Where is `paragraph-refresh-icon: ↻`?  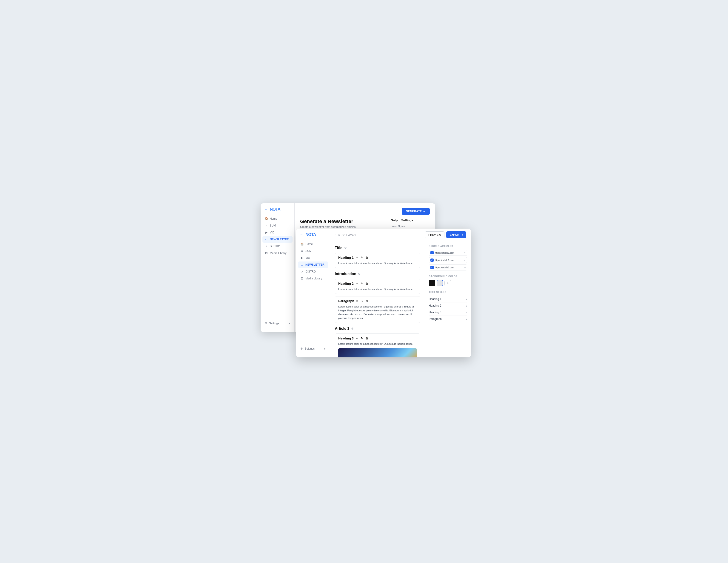 paragraph-refresh-icon: ↻ is located at coordinates (363, 301).